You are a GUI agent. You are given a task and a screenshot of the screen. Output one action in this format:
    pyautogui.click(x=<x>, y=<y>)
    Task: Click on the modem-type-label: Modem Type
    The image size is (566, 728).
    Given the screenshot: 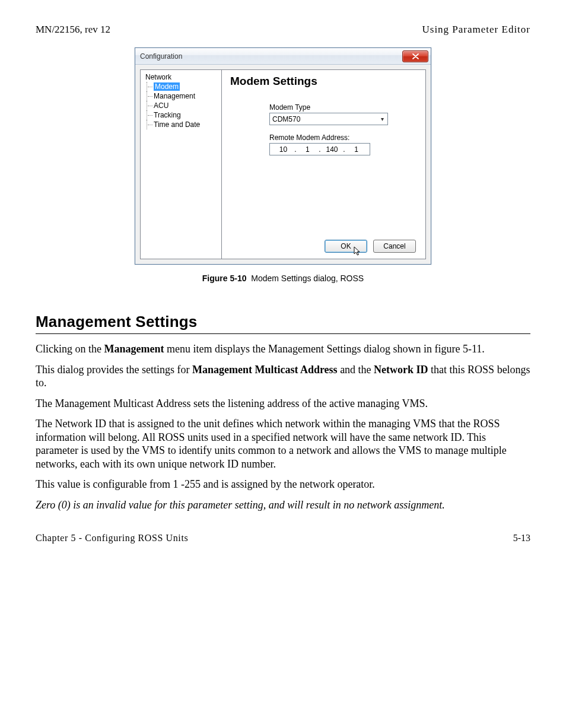 What is the action you would take?
    pyautogui.click(x=344, y=107)
    